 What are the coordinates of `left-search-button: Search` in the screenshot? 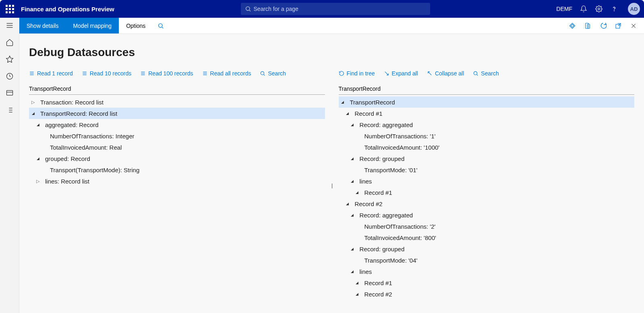 It's located at (273, 73).